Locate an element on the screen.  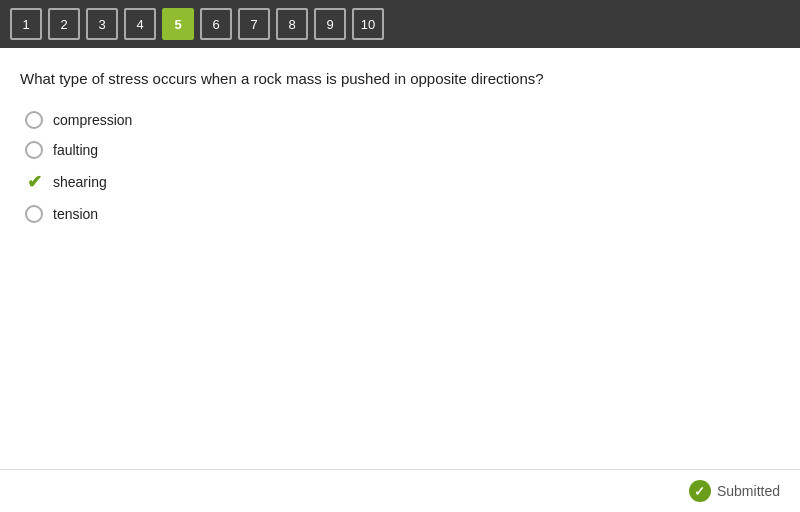
question-tab-6: 6 is located at coordinates (216, 24).